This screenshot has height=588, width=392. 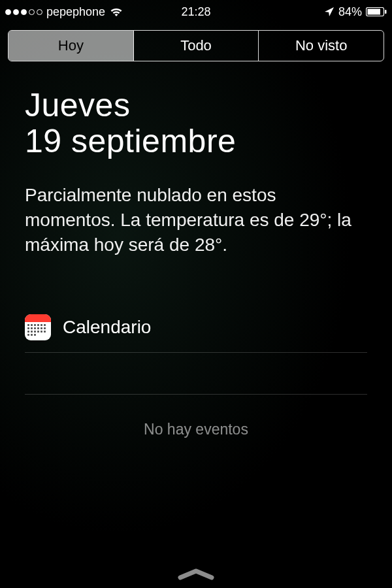 What do you see at coordinates (24, 12) in the screenshot?
I see `signal-strength-icon` at bounding box center [24, 12].